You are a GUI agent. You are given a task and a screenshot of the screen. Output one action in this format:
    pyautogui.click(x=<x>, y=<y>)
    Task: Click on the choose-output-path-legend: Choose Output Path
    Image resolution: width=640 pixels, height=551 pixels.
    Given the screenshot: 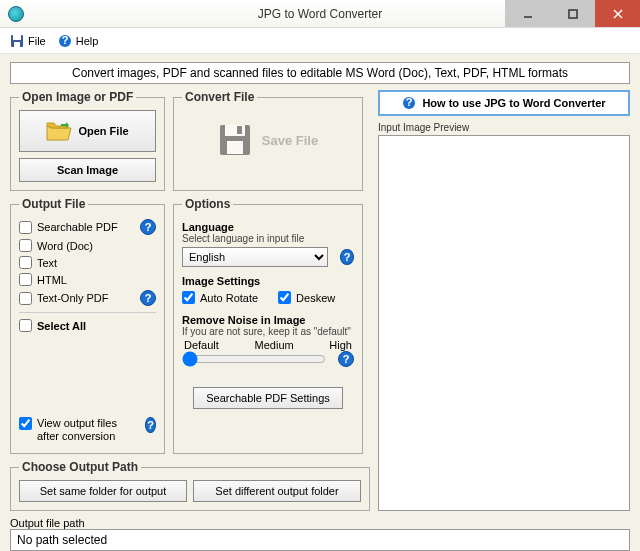 What is the action you would take?
    pyautogui.click(x=80, y=467)
    